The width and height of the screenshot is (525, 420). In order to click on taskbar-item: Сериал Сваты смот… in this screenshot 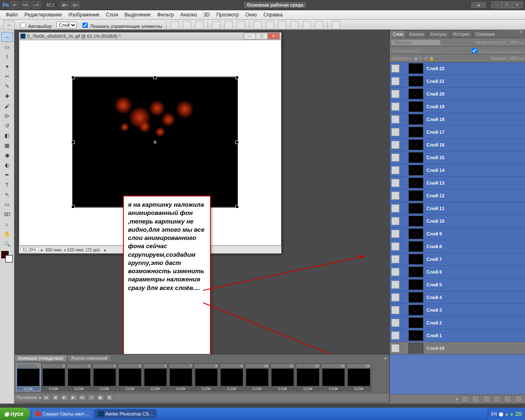, I will do `click(62, 414)`.